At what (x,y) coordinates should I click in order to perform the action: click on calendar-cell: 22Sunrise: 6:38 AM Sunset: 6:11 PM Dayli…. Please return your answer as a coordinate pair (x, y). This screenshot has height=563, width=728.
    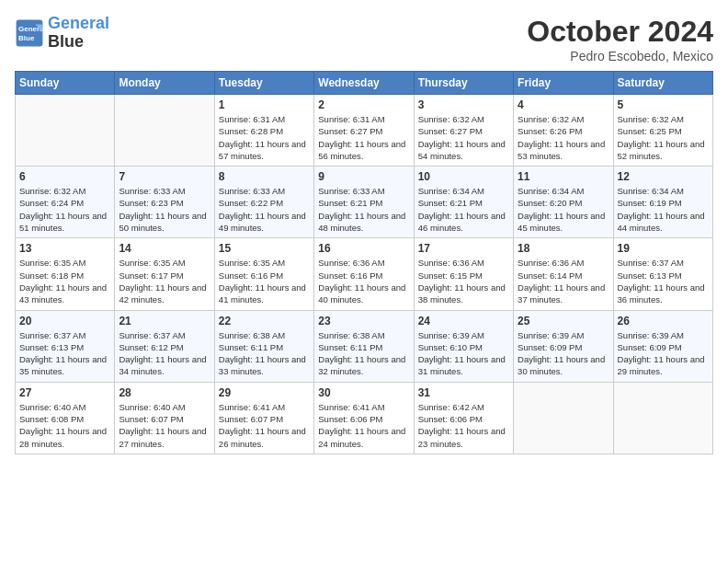
    Looking at the image, I should click on (264, 346).